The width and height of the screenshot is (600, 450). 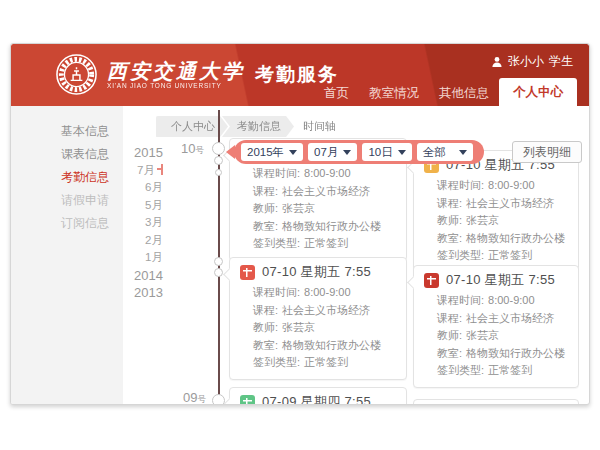 What do you see at coordinates (496, 402) in the screenshot?
I see `attendance-card` at bounding box center [496, 402].